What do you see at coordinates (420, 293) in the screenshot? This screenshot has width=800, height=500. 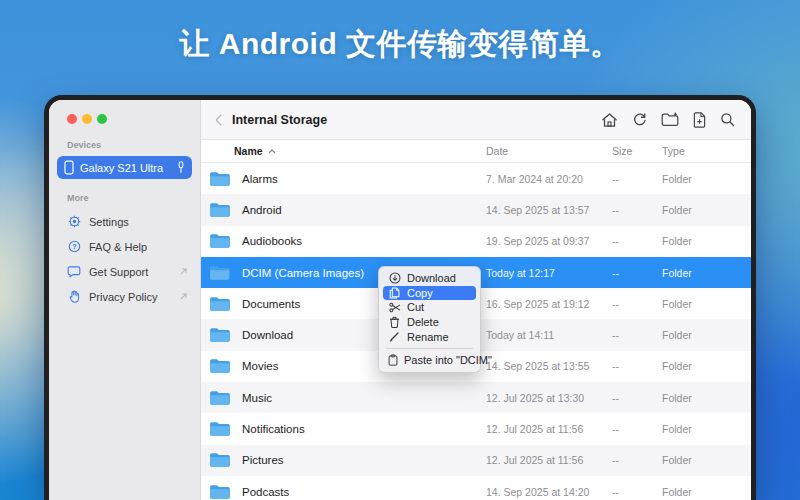 I see `menu-item-label: Copy` at bounding box center [420, 293].